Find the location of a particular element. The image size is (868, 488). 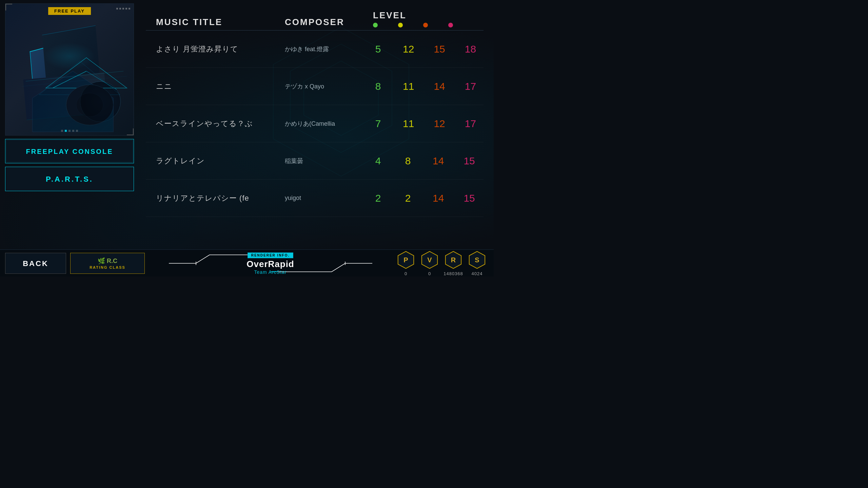

renderer-info-box: RENDERER INFO. OverRapid Team ArcStar is located at coordinates (271, 263).